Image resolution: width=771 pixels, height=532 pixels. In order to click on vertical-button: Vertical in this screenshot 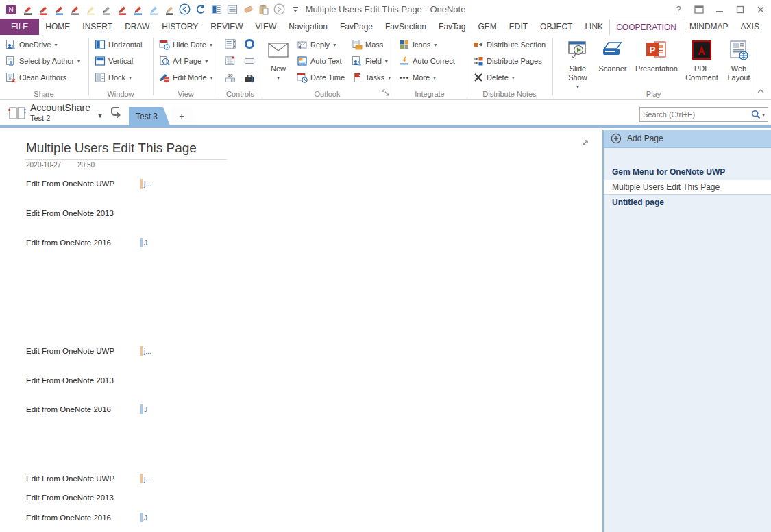, I will do `click(119, 61)`.